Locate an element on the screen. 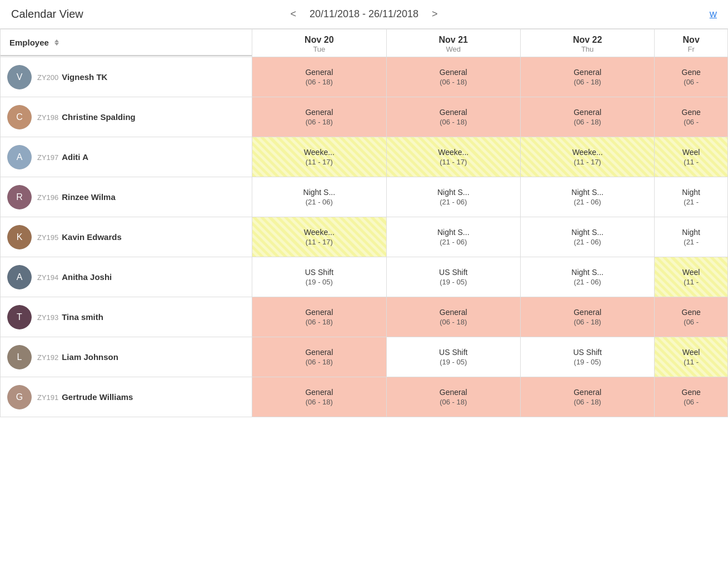 This screenshot has width=728, height=565. avatar-zy195: K is located at coordinates (19, 237).